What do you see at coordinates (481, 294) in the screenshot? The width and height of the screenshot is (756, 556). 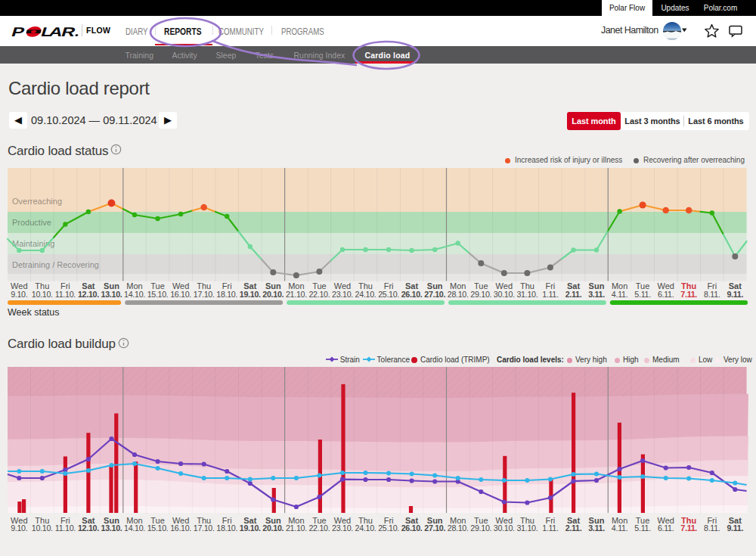 I see `svg-text: 29.10.` at bounding box center [481, 294].